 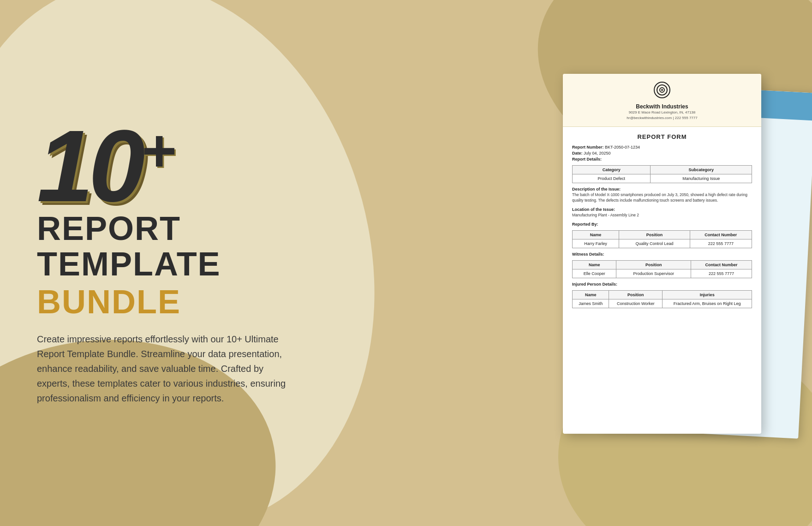 I want to click on doc-title: REPORT FORM, so click(x=662, y=137).